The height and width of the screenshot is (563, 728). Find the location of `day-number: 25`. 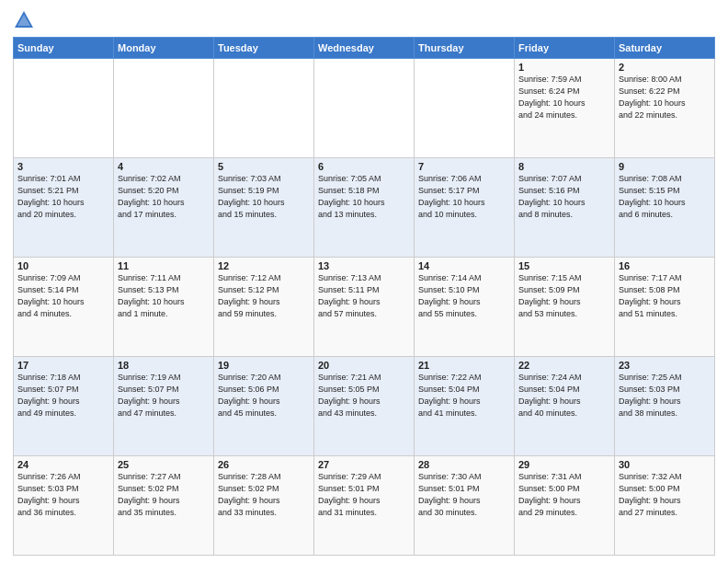

day-number: 25 is located at coordinates (164, 465).